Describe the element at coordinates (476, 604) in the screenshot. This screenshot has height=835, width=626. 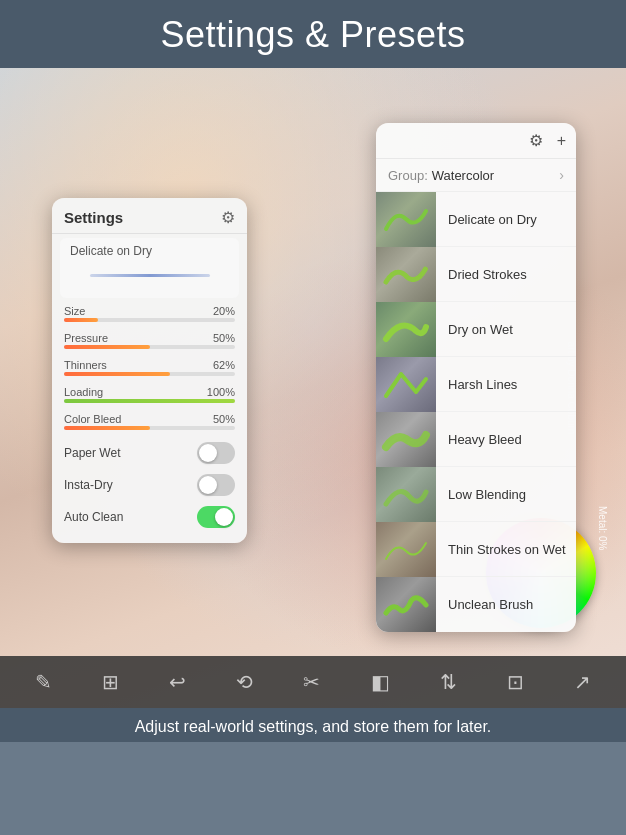
I see `brush-item-7: Unclean Brush` at that location.